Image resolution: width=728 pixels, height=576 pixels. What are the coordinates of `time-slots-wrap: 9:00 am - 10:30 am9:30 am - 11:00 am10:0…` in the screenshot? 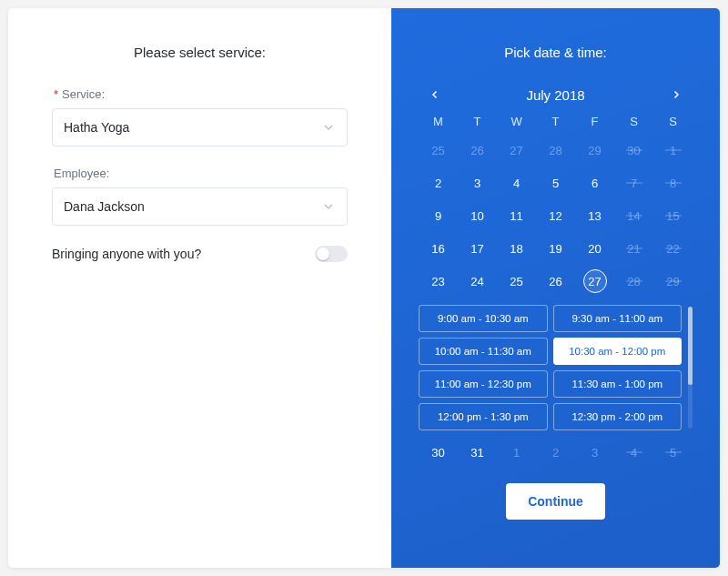 It's located at (555, 368).